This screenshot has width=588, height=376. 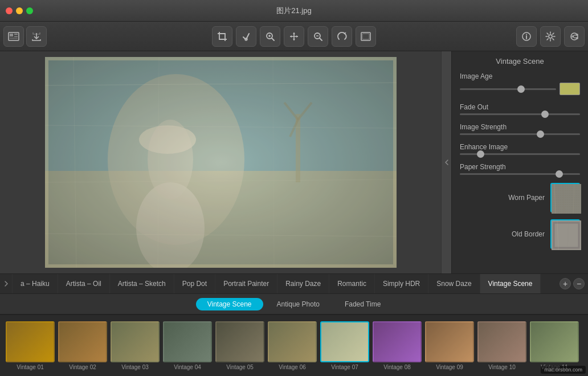 I want to click on sub-tab-antique-photo: Antique Photo, so click(x=299, y=304).